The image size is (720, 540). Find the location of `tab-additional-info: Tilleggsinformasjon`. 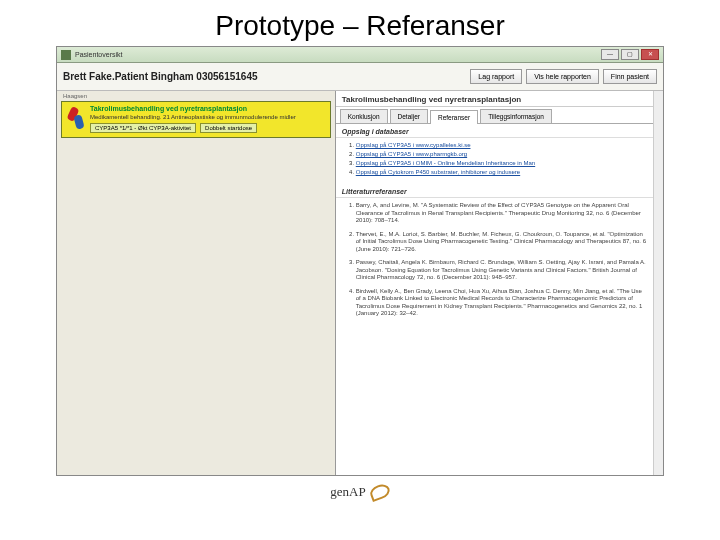

tab-additional-info: Tilleggsinformasjon is located at coordinates (516, 116).